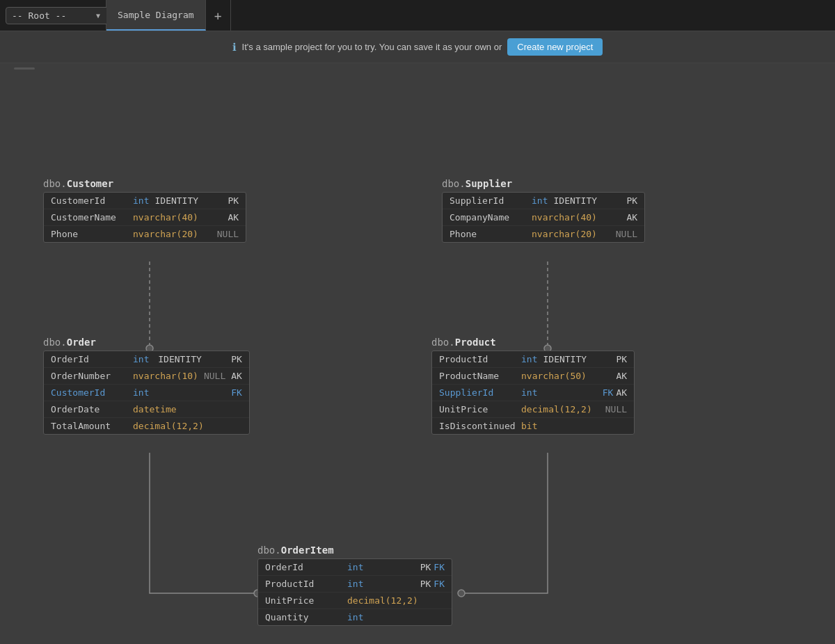  I want to click on table-row: Quantity int, so click(355, 618).